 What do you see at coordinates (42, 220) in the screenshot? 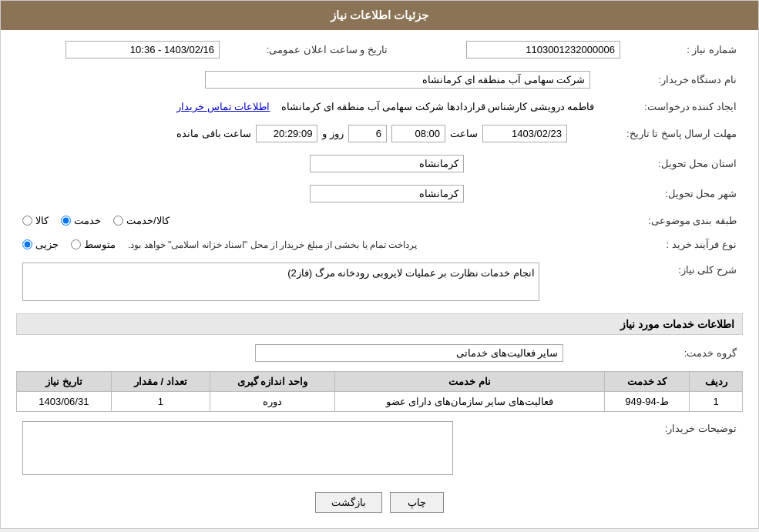
I see `category-kala-label: کالا` at bounding box center [42, 220].